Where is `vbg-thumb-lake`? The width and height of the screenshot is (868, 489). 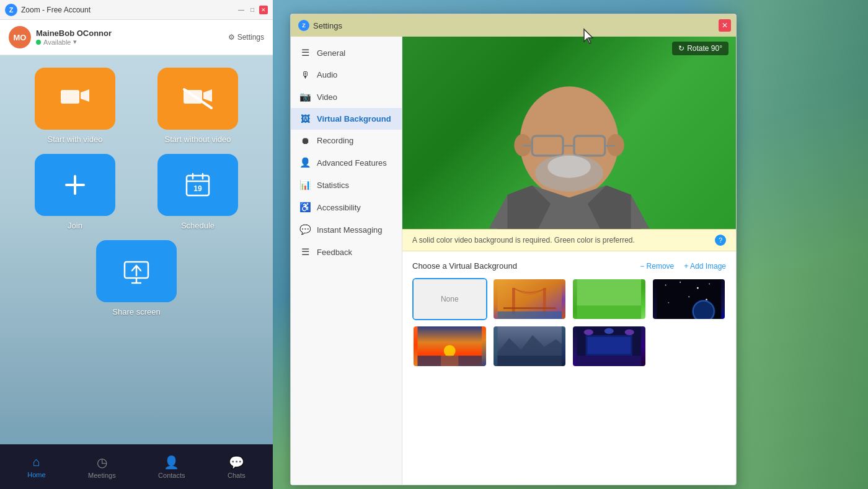 vbg-thumb-lake is located at coordinates (529, 346).